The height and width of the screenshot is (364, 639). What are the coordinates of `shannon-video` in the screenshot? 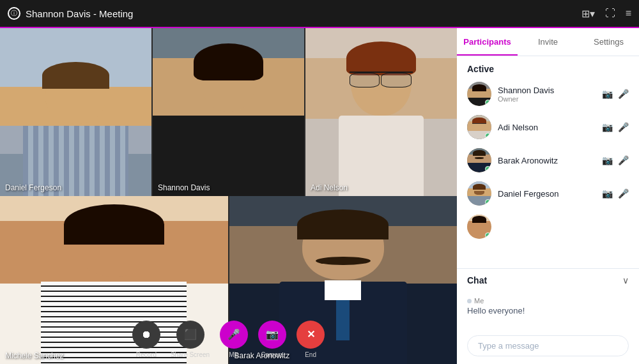 It's located at (229, 112).